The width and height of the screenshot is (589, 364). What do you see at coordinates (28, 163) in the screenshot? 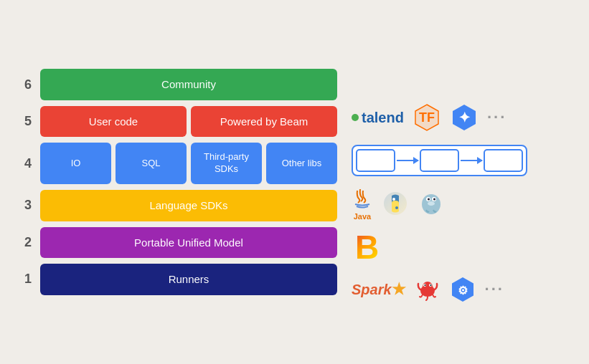
I see `layer-4-number: 4` at bounding box center [28, 163].